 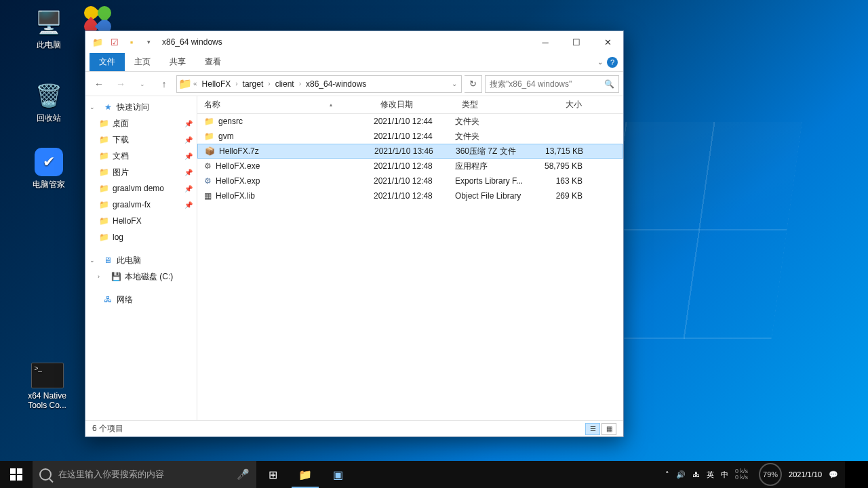 What do you see at coordinates (496, 137) in the screenshot?
I see `file-type: 文件夹` at bounding box center [496, 137].